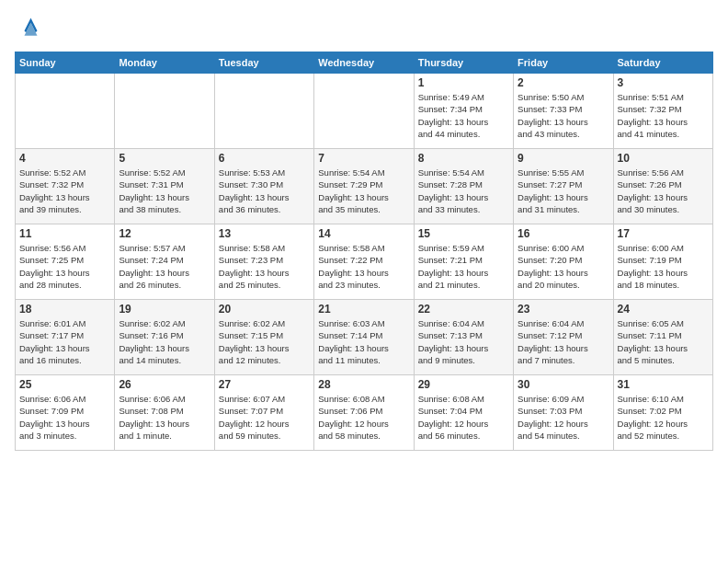 This screenshot has width=728, height=563. What do you see at coordinates (364, 413) in the screenshot?
I see `calendar-cell: 28Sunrise: 6:08 AM Sunset: 7:06 PM Dayli…` at bounding box center [364, 413].